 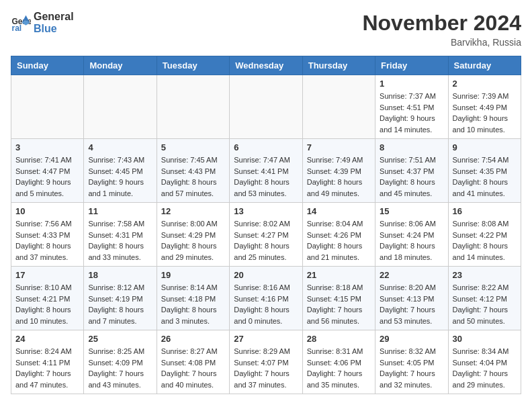 I want to click on day-number: 19, so click(x=193, y=275).